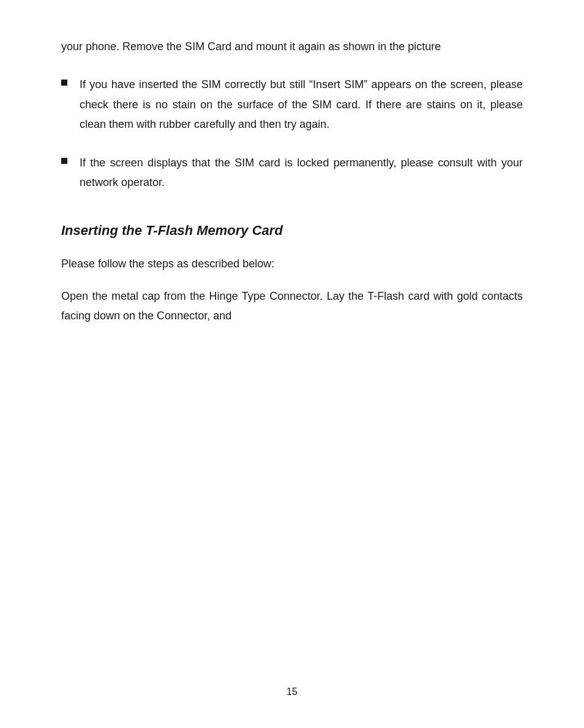  I want to click on bullet-text-1: If you have inserted the SIM correctly b…, so click(301, 104).